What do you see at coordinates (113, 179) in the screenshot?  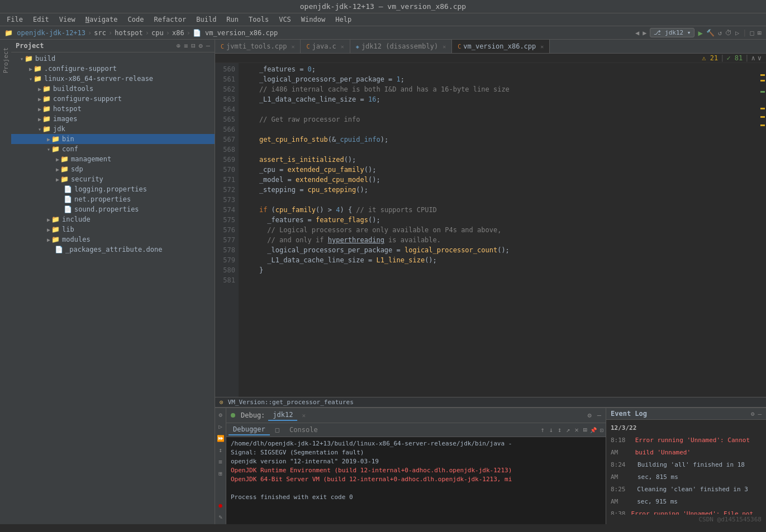 I see `tree-folder-security: ▶ 📁 security` at bounding box center [113, 179].